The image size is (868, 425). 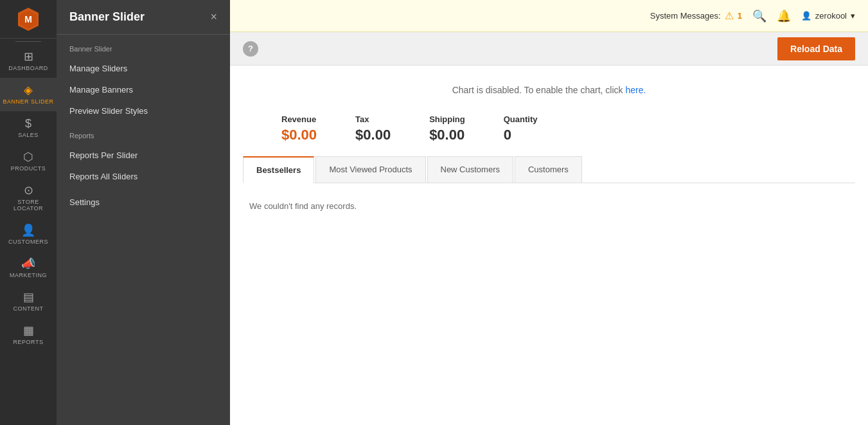 I want to click on stat-shipping-value: $0.00, so click(x=447, y=135).